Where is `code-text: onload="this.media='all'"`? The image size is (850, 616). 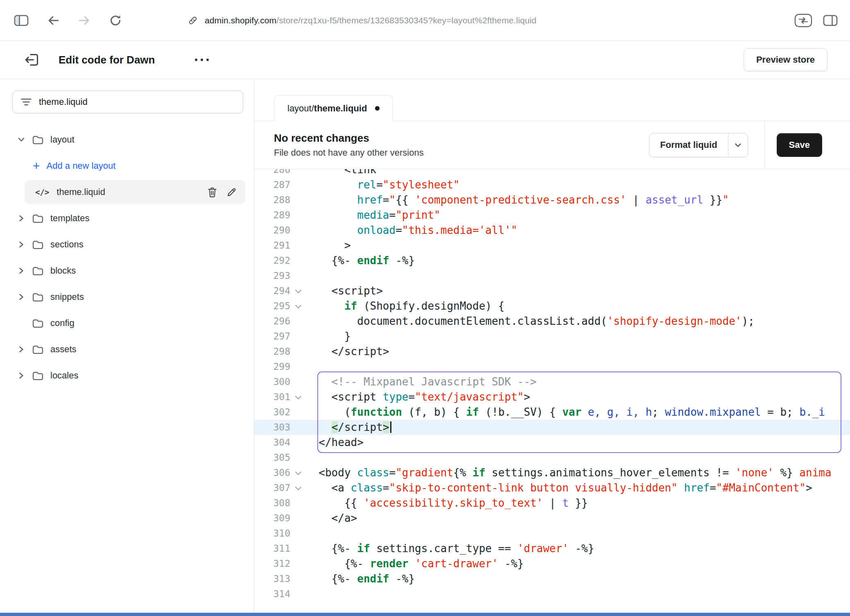
code-text: onload="this.media='all'" is located at coordinates (578, 230).